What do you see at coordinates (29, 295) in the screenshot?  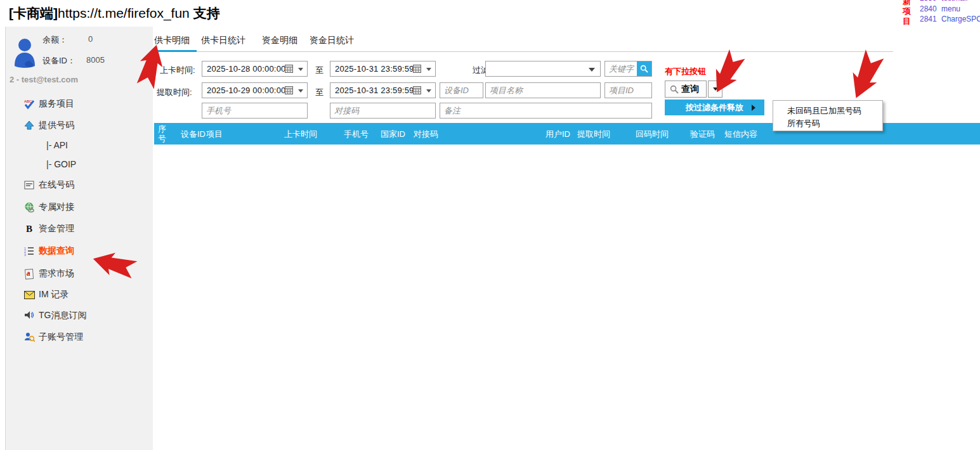 I see `envelope-icon` at bounding box center [29, 295].